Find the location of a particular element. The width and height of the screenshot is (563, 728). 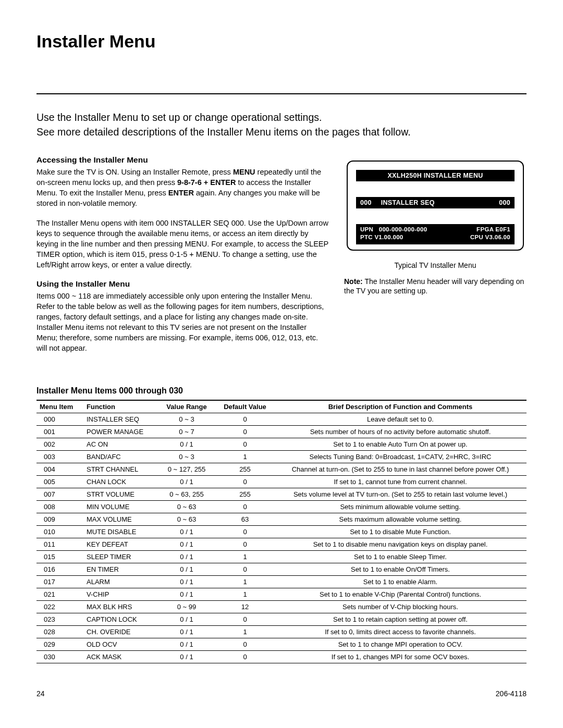

text-part: Make sure the TV is ON. Using an Install… is located at coordinates (134, 172).